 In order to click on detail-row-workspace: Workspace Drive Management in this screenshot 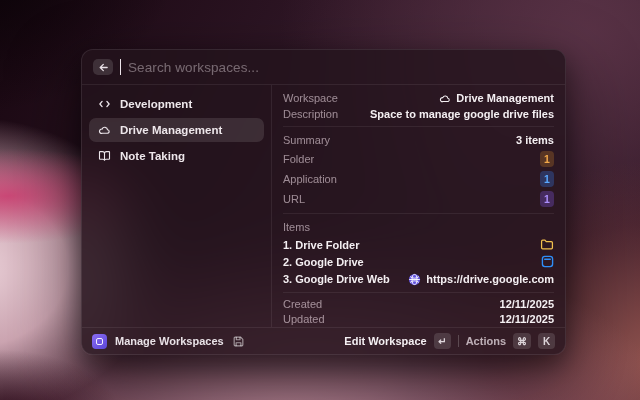, I will do `click(418, 98)`.